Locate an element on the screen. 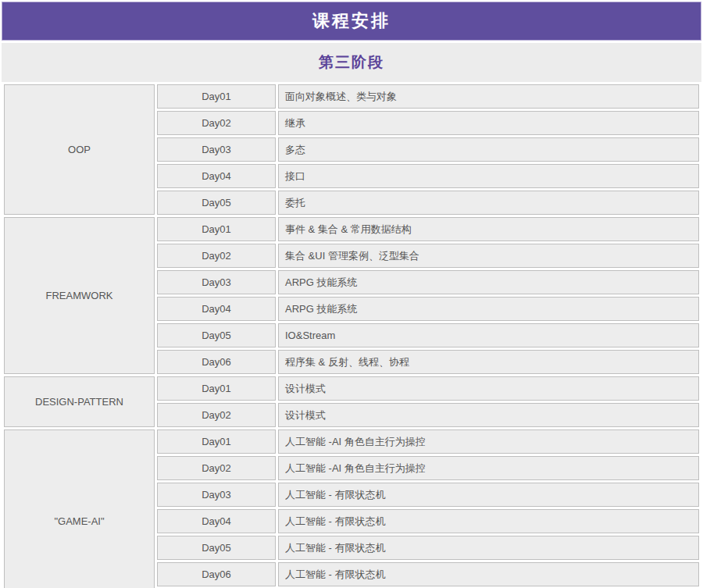  topic-cell: 继承 is located at coordinates (489, 123).